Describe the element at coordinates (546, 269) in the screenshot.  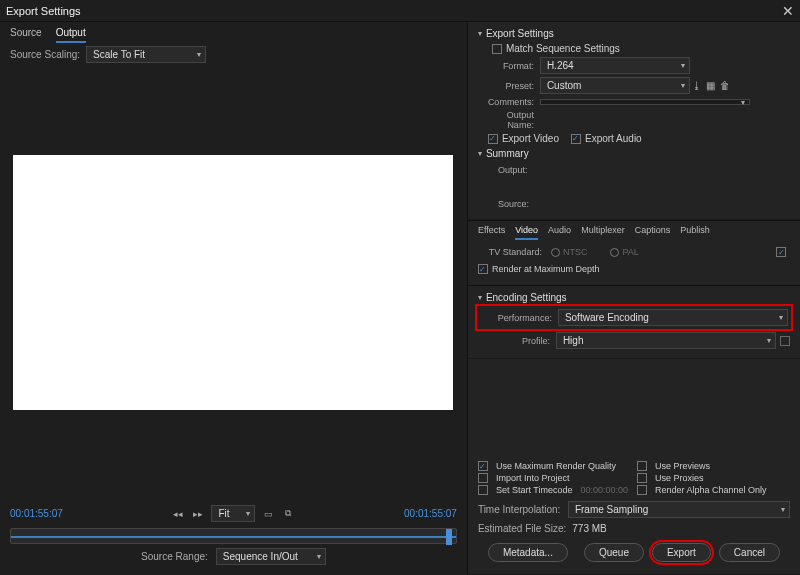
I see `render-max-depth-label: Render at Maximum Depth` at that location.